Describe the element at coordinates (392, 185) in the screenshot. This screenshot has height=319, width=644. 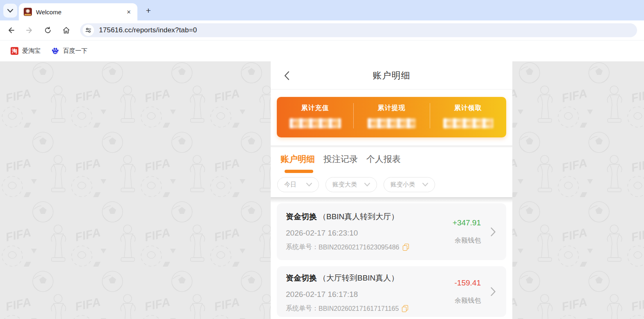
I see `filters-row: 今日 账变大类 账变小类` at that location.